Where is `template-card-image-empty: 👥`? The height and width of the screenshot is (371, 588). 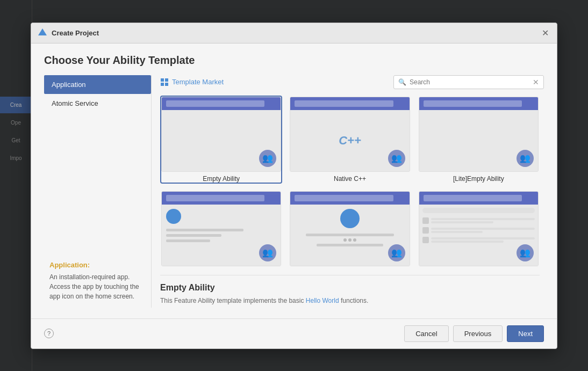
template-card-image-empty: 👥 is located at coordinates (221, 134).